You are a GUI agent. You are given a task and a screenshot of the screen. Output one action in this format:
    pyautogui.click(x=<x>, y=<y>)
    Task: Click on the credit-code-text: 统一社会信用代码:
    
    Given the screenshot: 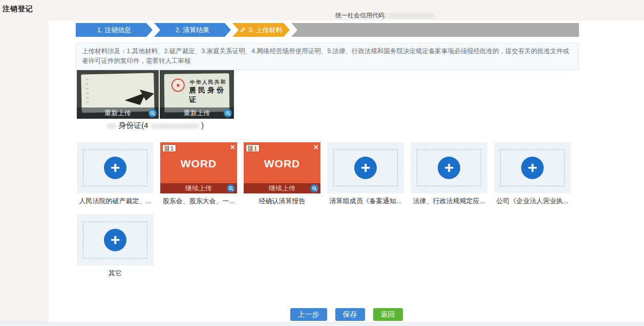 What is the action you would take?
    pyautogui.click(x=360, y=15)
    